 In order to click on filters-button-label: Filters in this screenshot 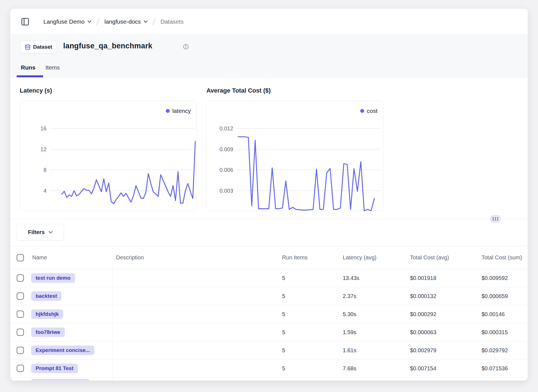, I will do `click(36, 232)`.